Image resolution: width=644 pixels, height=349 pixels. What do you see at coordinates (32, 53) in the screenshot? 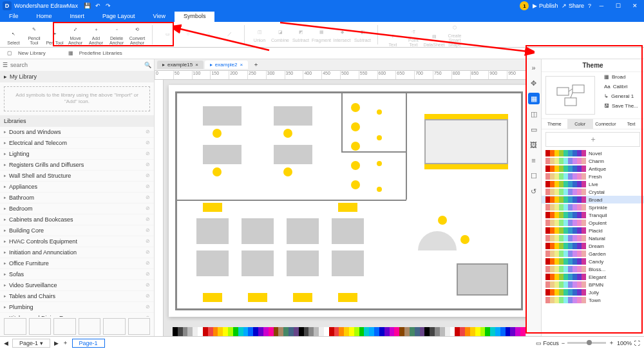
I see `new-library-label: New Library` at bounding box center [32, 53].